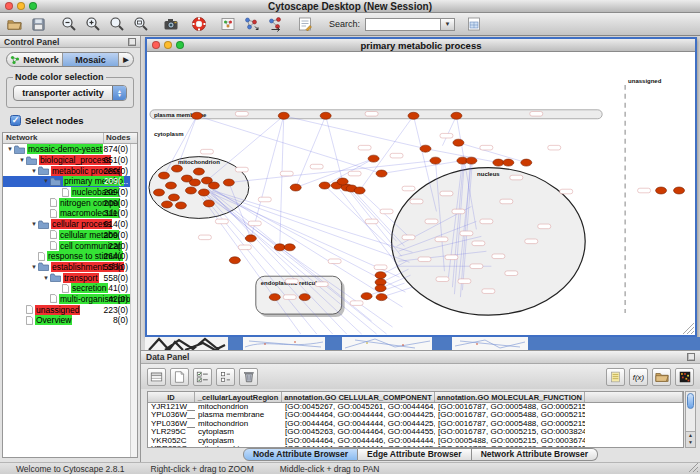  Describe the element at coordinates (252, 24) in the screenshot. I see `layout-nodes-icon` at that location.